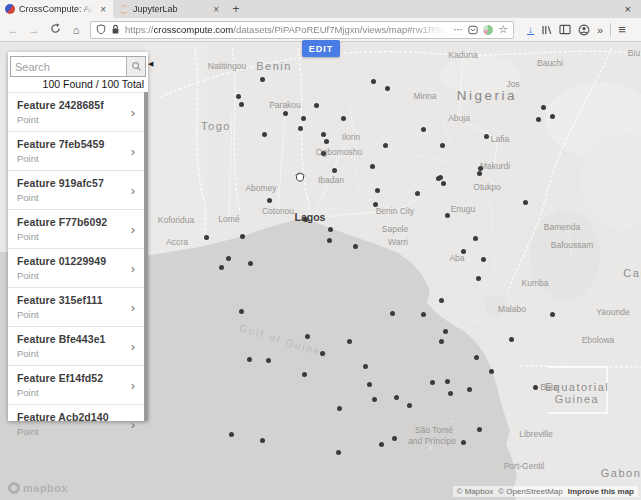  What do you see at coordinates (473, 30) in the screenshot?
I see `pocket-icon` at bounding box center [473, 30].